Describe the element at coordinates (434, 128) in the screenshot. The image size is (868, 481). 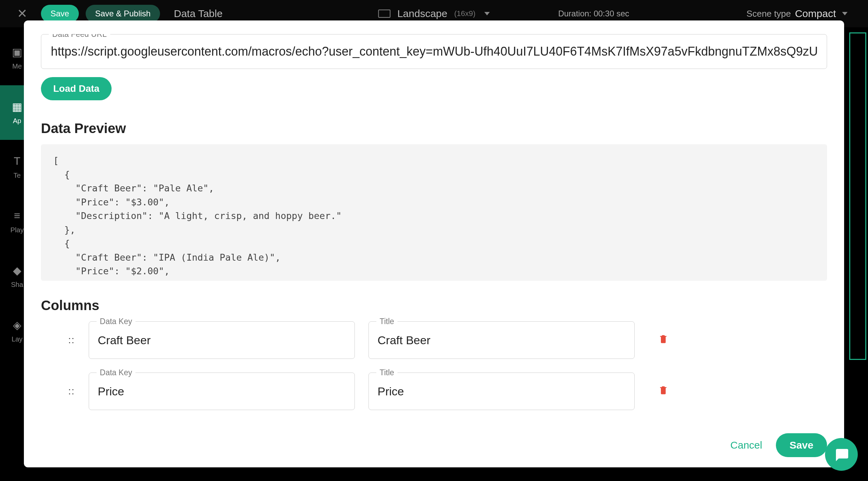
I see `data-preview-title: Data Preview` at that location.